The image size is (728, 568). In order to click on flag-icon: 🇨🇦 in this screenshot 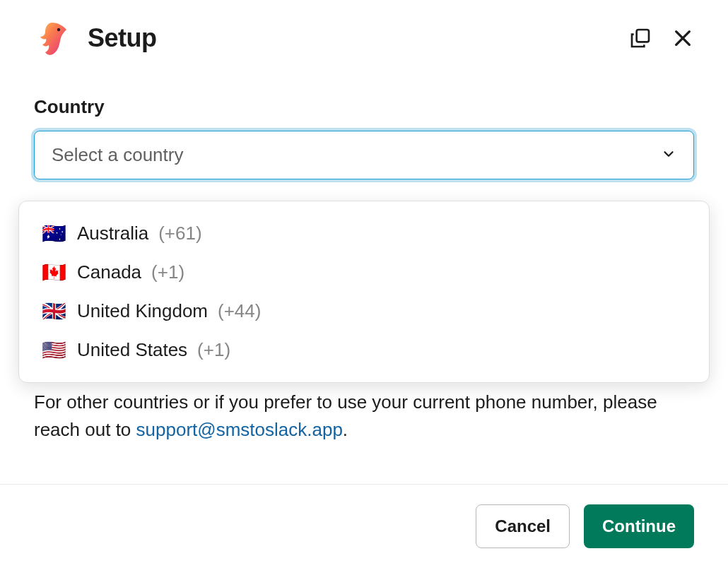, I will do `click(54, 273)`.